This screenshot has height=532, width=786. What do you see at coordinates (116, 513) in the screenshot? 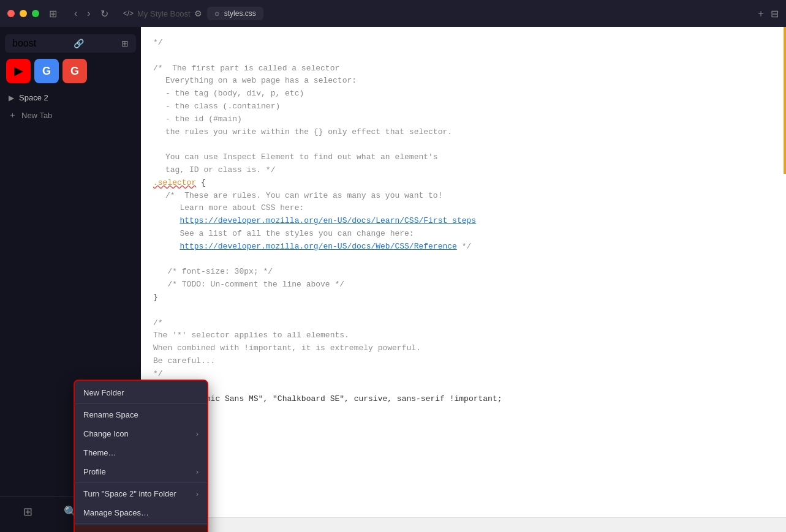
I see `manage-spaces-label: Manage Spaces…` at bounding box center [116, 513].